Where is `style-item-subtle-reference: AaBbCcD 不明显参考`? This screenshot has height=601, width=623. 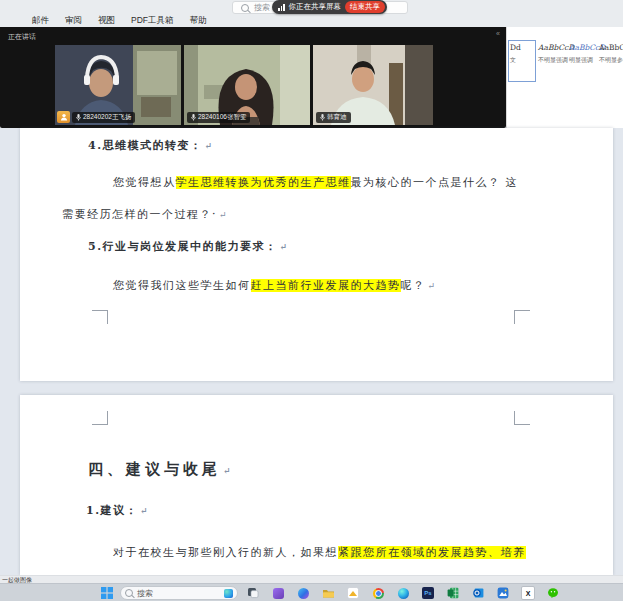 style-item-subtle-reference: AaBbCcD 不明显参考 is located at coordinates (611, 54).